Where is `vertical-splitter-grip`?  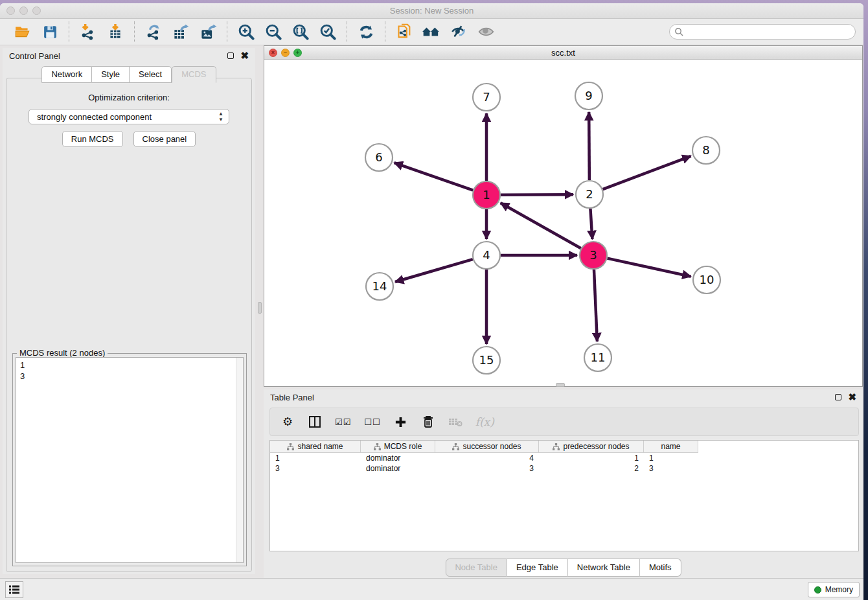 vertical-splitter-grip is located at coordinates (260, 308).